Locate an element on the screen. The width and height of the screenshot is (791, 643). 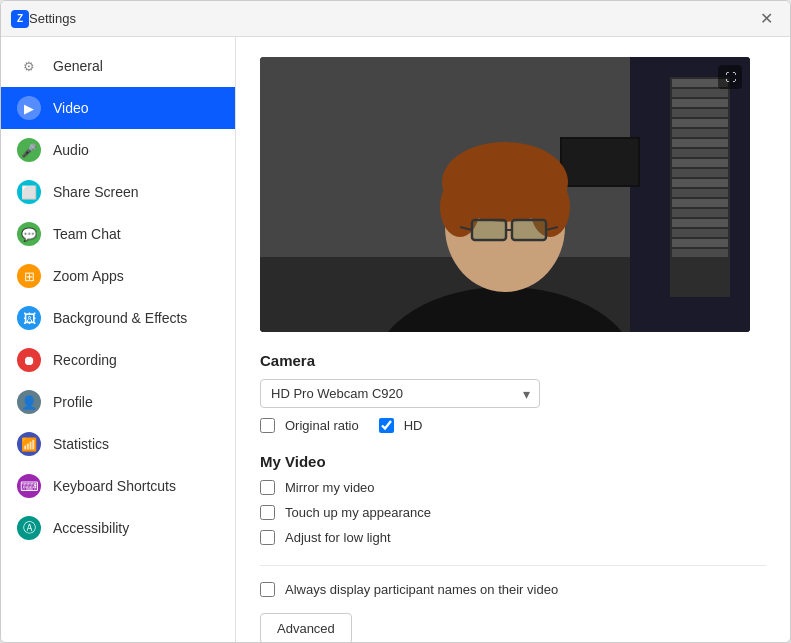
advanced-button: Advanced is located at coordinates (306, 628).